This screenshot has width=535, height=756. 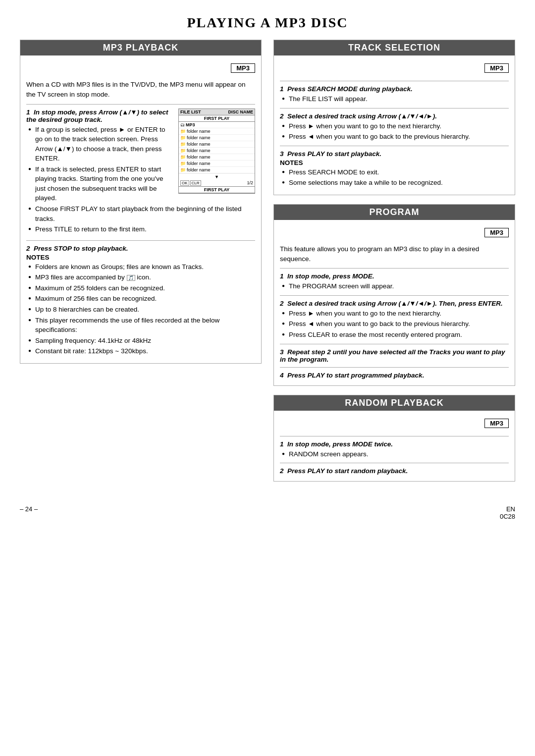 I want to click on mp3-badge-playback: MP3, so click(x=243, y=68).